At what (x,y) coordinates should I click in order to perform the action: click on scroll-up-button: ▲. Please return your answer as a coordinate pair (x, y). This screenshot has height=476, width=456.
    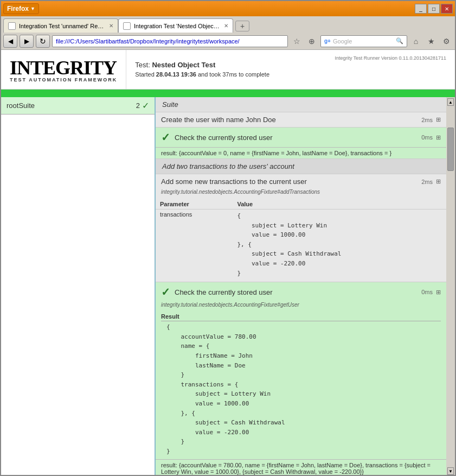
    Looking at the image, I should click on (451, 102).